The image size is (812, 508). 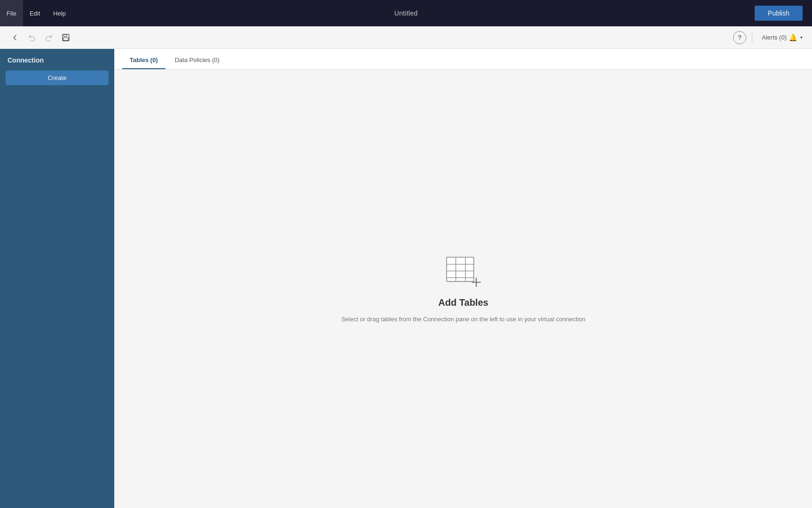 I want to click on save-button, so click(x=66, y=38).